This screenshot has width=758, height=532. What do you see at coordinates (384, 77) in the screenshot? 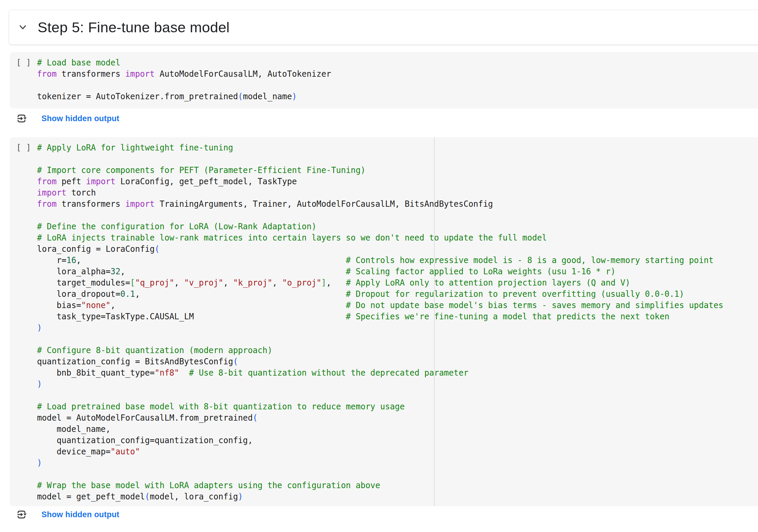
I see `code-editor: # Load base modelfrom transformers impor…` at bounding box center [384, 77].